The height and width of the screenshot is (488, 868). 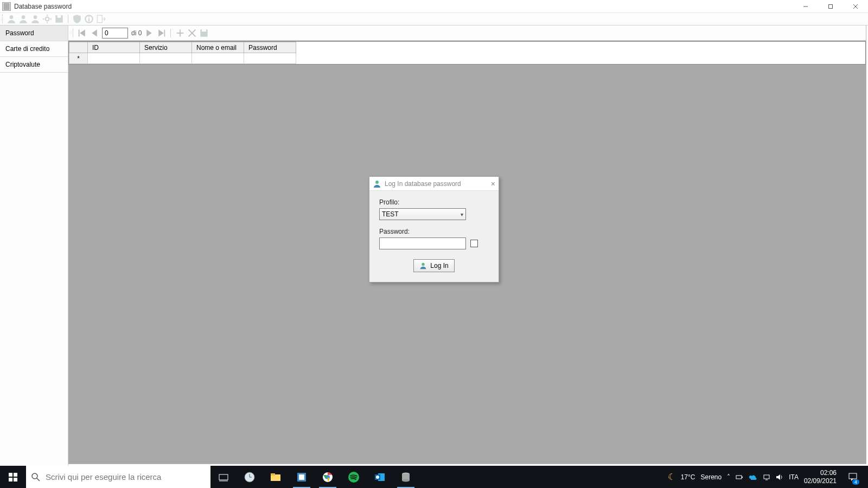 I want to click on dialog-titlebar: Log In database password ×, so click(x=434, y=184).